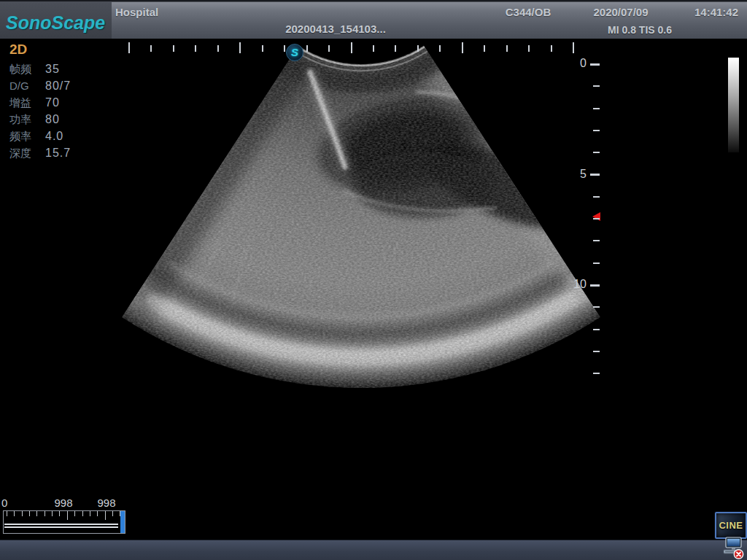 The width and height of the screenshot is (747, 560). What do you see at coordinates (716, 12) in the screenshot?
I see `exam-time: 14:41:42` at bounding box center [716, 12].